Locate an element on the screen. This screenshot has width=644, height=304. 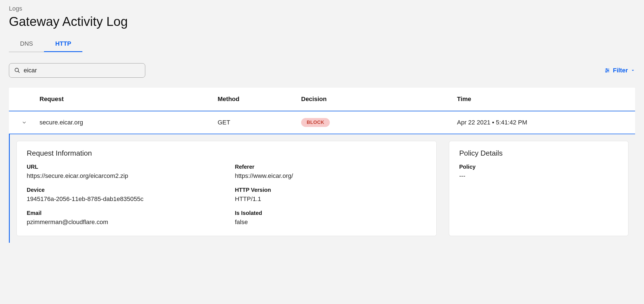
request-info-title: Request Information is located at coordinates (227, 153).